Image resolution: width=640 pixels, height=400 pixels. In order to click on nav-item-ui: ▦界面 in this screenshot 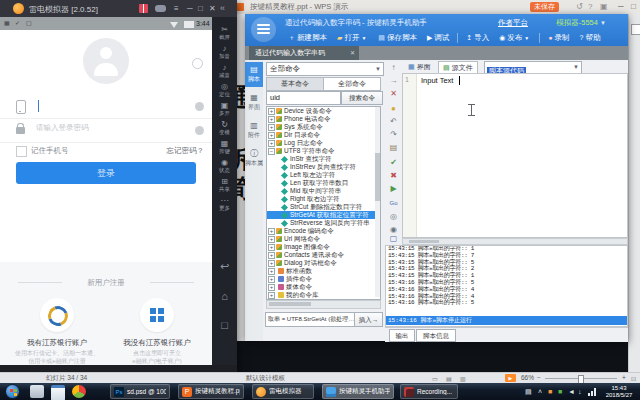, I will do `click(254, 102)`.